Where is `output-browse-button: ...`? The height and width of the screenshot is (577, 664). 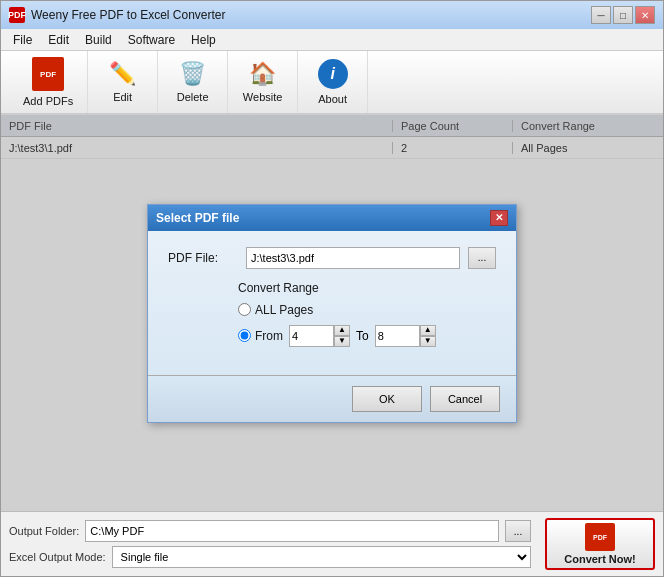
output-browse-button: ... is located at coordinates (518, 531).